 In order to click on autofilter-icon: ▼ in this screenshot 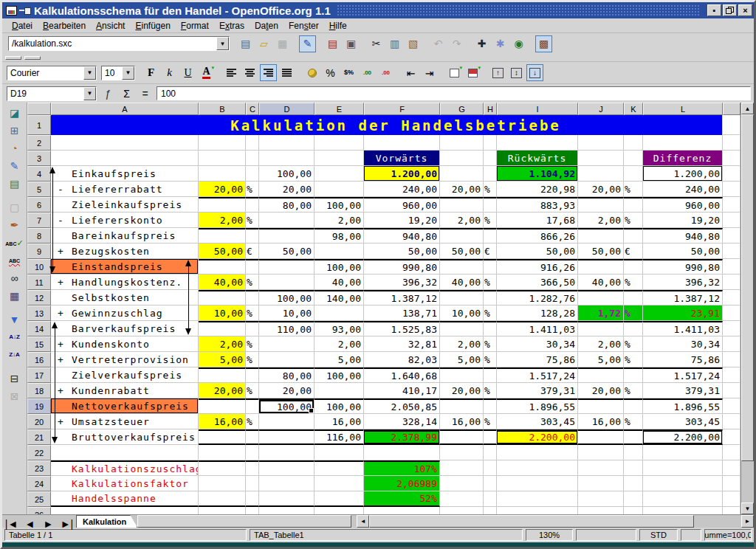, I will do `click(15, 320)`.